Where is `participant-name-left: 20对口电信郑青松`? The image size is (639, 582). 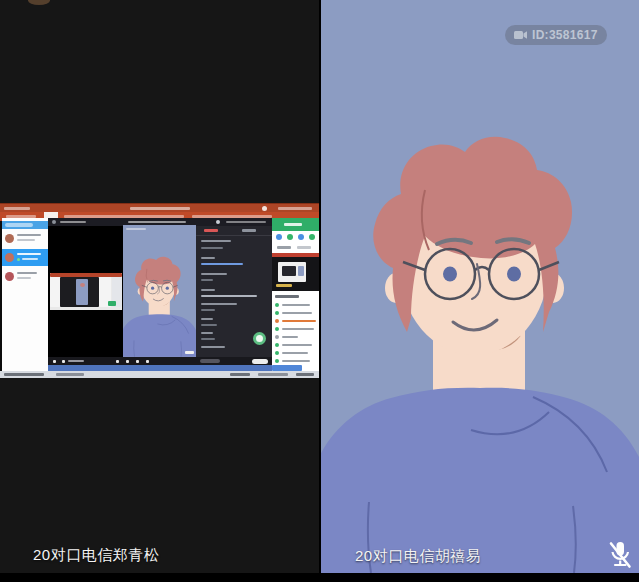
participant-name-left: 20对口电信郑青松 is located at coordinates (96, 556).